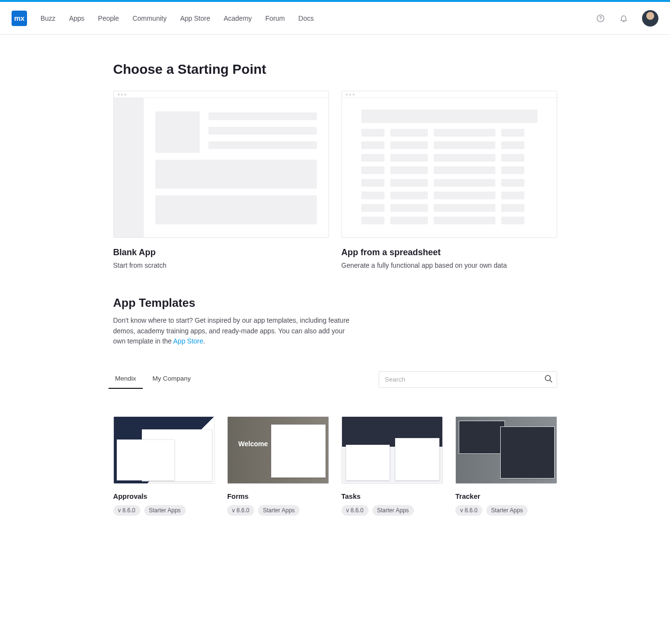 This screenshot has height=644, width=670. What do you see at coordinates (234, 331) in the screenshot?
I see `templates-section-description: Don't know where to start? Get inspired …` at bounding box center [234, 331].